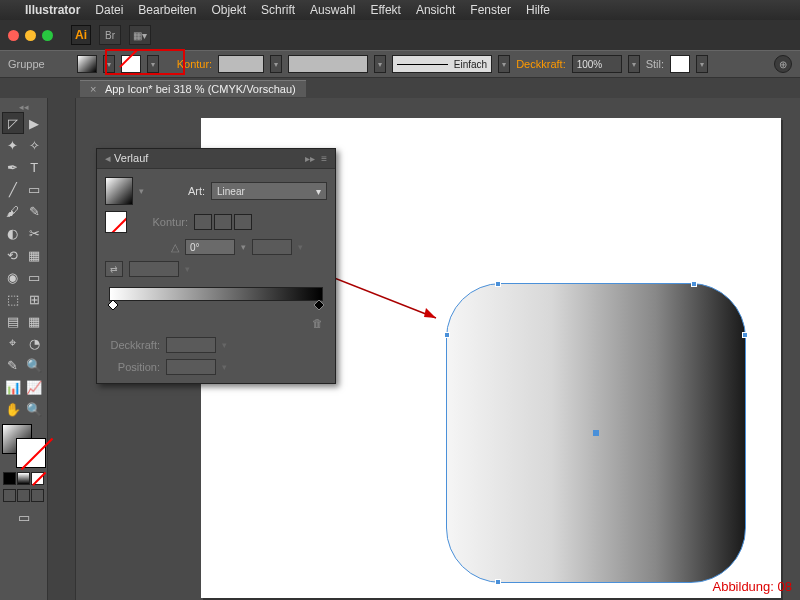  What do you see at coordinates (385, 10) in the screenshot?
I see `menu-effekt: Effekt` at bounding box center [385, 10].